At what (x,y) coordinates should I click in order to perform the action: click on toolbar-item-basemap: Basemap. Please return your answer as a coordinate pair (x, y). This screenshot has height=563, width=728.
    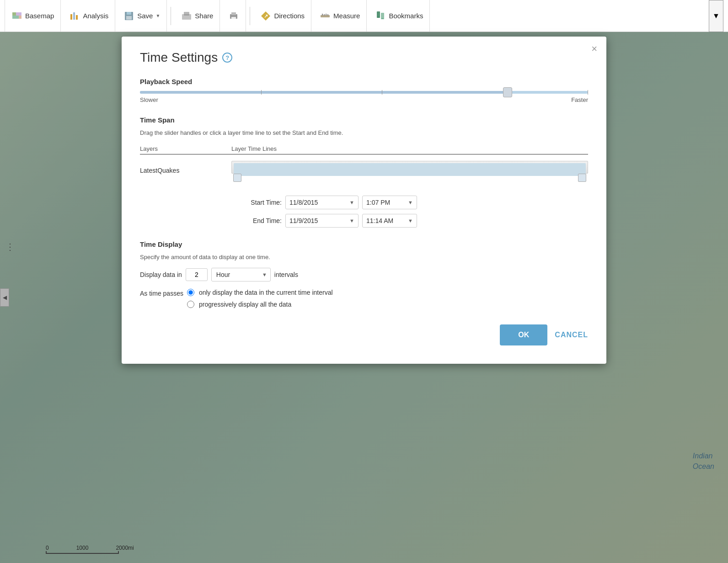
    Looking at the image, I should click on (33, 16).